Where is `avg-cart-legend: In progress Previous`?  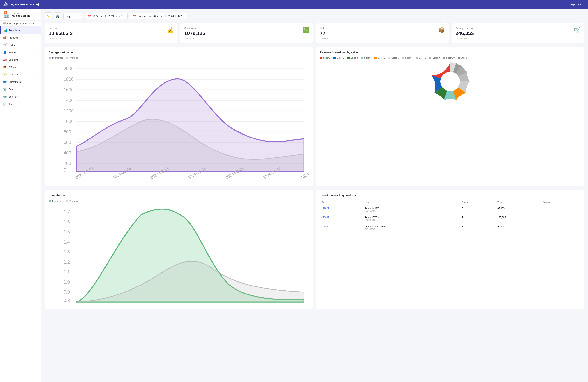
avg-cart-legend: In progress Previous is located at coordinates (179, 58).